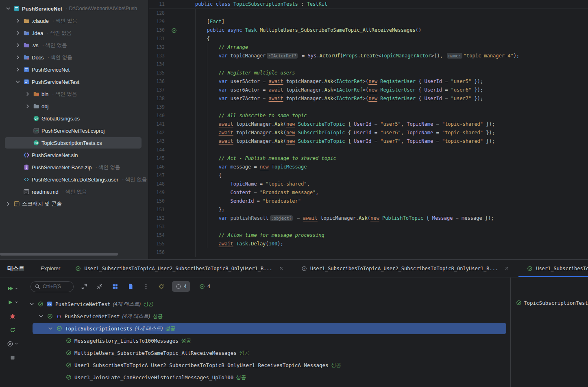 The width and height of the screenshot is (588, 387). I want to click on code-line: 147 {, so click(368, 176).